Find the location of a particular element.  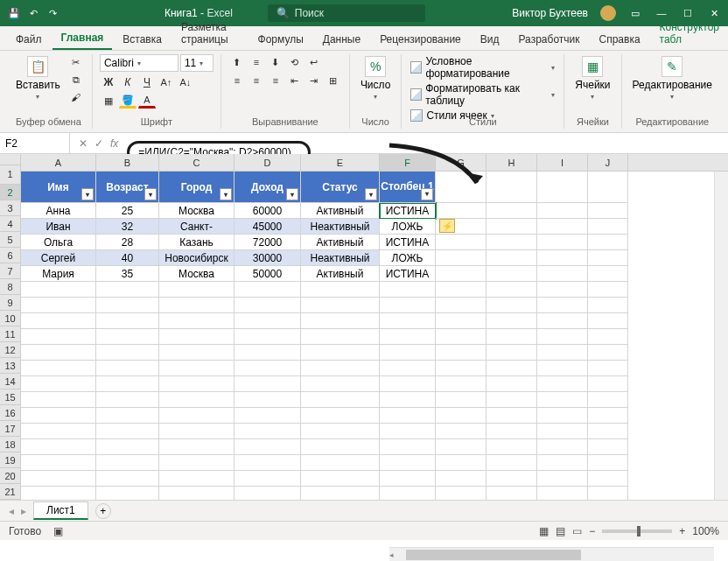

zoom-out-icon: − is located at coordinates (592, 531).